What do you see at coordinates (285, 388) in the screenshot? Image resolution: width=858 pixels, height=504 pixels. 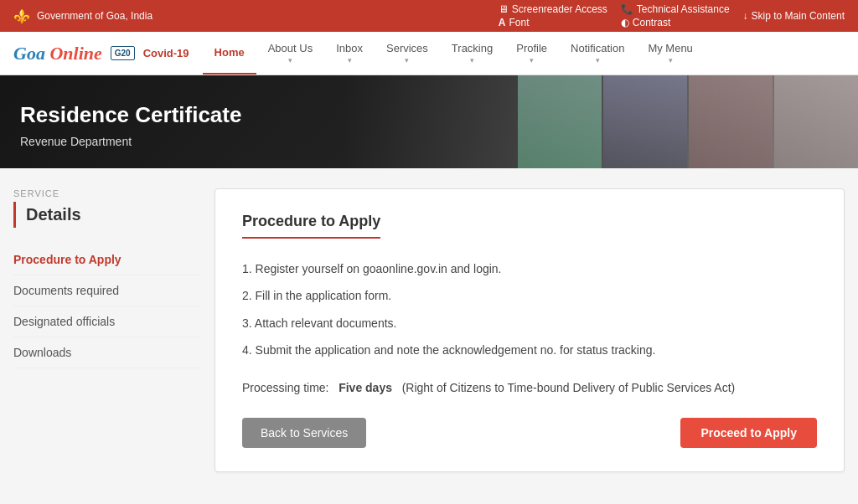 I see `processing-label: Processing time:` at bounding box center [285, 388].